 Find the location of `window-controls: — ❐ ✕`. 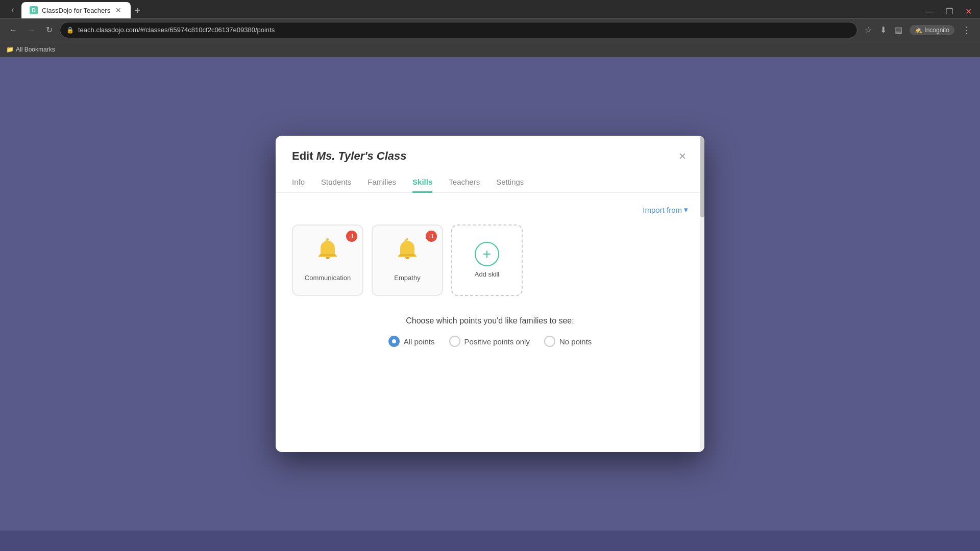

window-controls: — ❐ ✕ is located at coordinates (948, 11).